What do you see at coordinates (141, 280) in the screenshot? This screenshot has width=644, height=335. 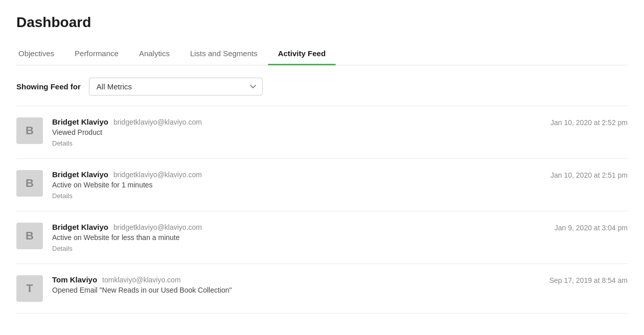 I see `feed-person-email: tomklaviyo@klaviyo.com` at bounding box center [141, 280].